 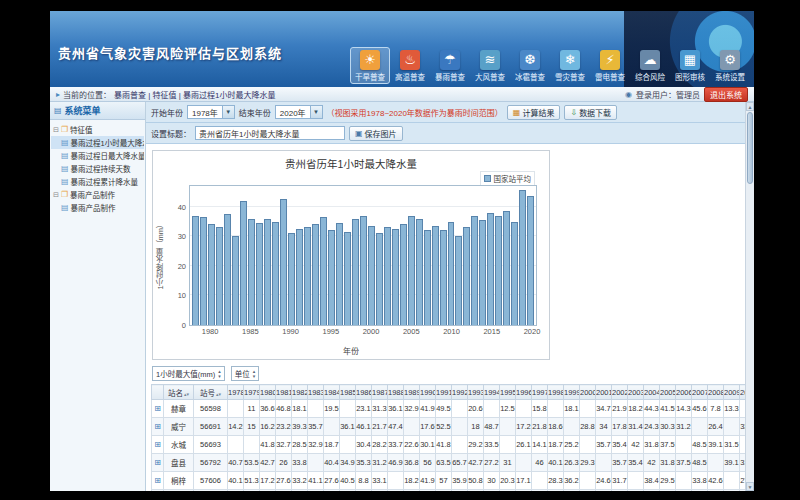 What do you see at coordinates (450, 66) in the screenshot?
I see `nav-item-rainstorm: ☂暴雨普查` at bounding box center [450, 66].